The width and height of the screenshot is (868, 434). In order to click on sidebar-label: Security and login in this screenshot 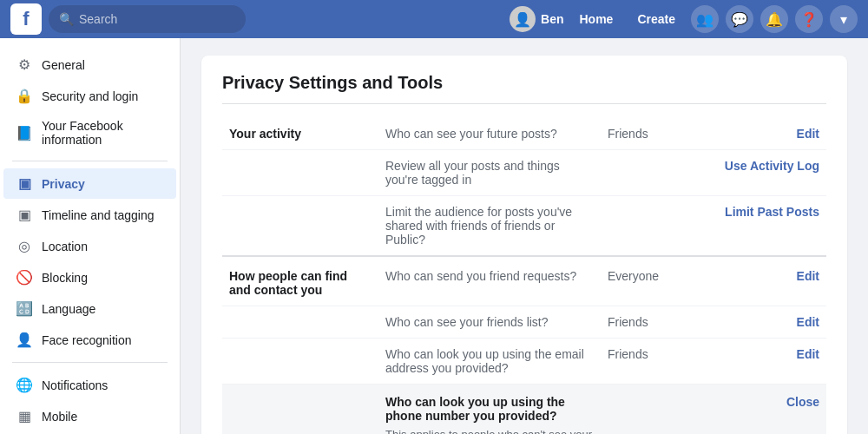, I will do `click(90, 96)`.